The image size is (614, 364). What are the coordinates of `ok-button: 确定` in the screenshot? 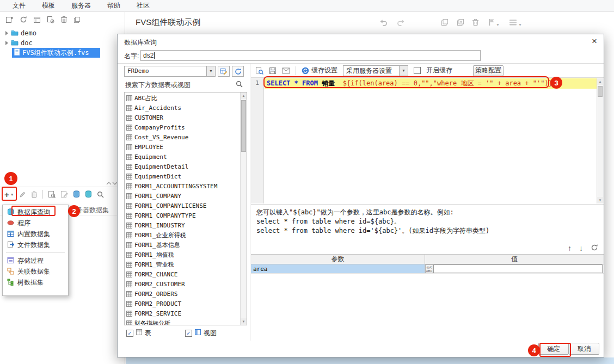 It's located at (554, 349).